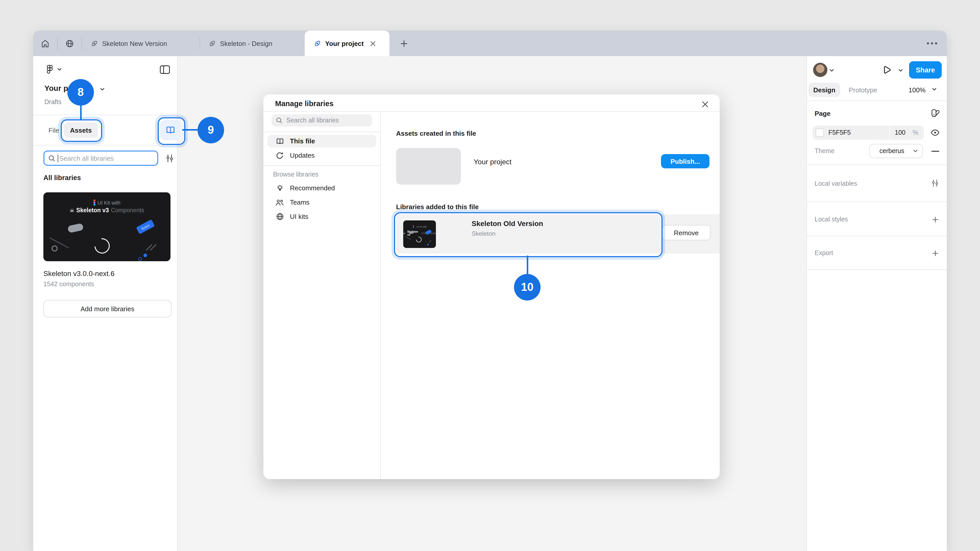 Image resolution: width=980 pixels, height=551 pixels. What do you see at coordinates (109, 202) in the screenshot?
I see `thumb-line1: UI Kit with` at bounding box center [109, 202].